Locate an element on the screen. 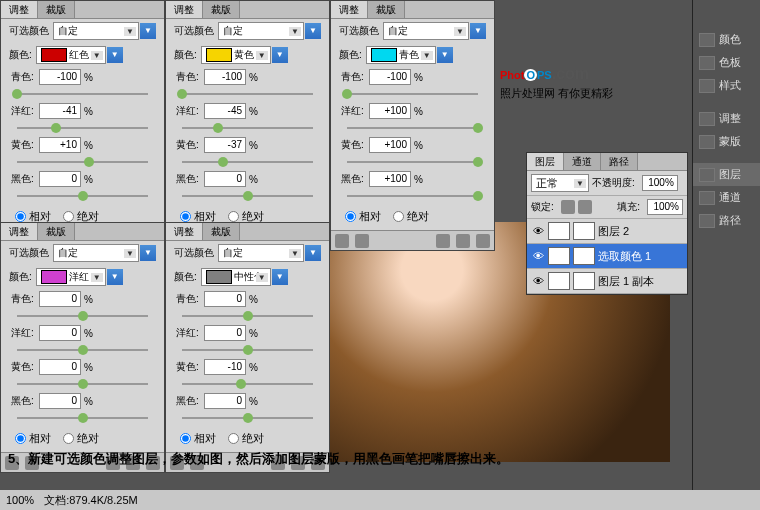  blend-mode-dropdown: 正常 is located at coordinates (560, 183).